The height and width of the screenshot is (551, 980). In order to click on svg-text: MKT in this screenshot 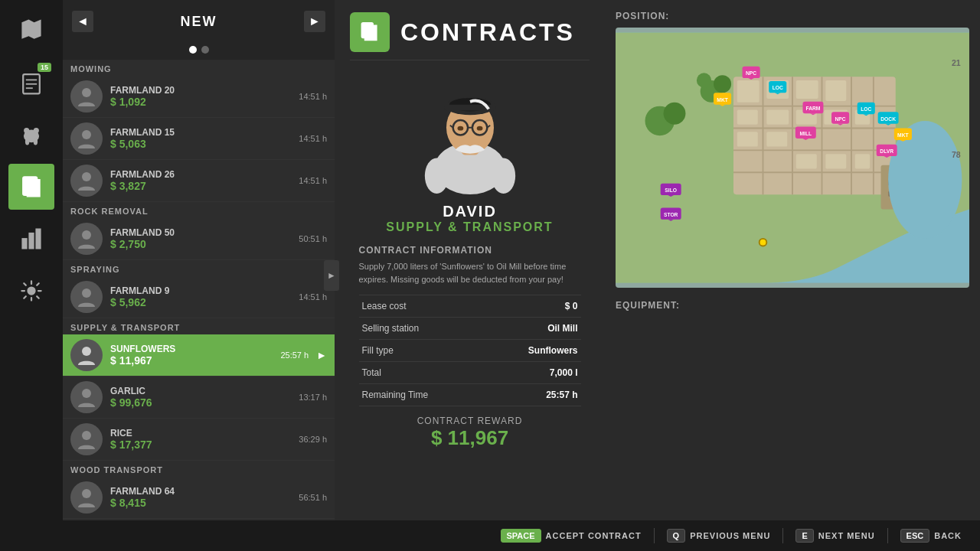, I will do `click(903, 135)`.